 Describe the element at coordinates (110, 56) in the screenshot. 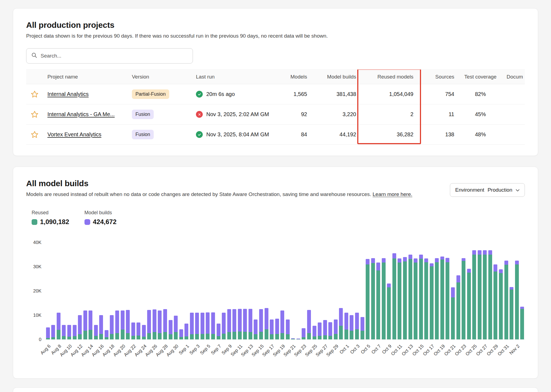

I see `project-search-box` at that location.